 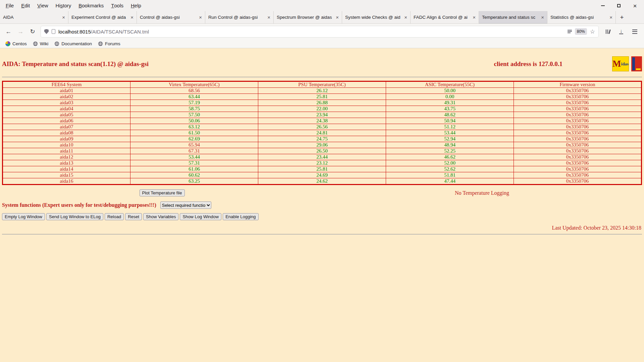 What do you see at coordinates (109, 44) in the screenshot?
I see `bookmark-forums: Forums` at bounding box center [109, 44].